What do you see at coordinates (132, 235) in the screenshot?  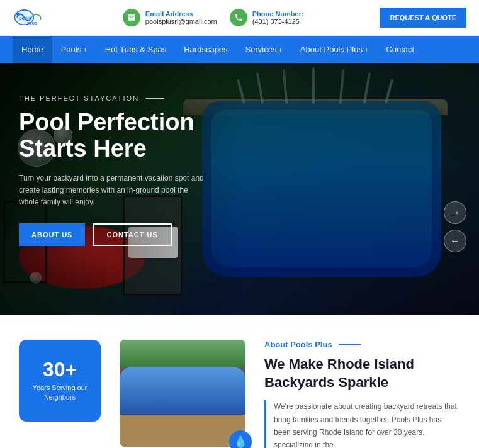 I see `contact-us-button: CONTACT US` at bounding box center [132, 235].